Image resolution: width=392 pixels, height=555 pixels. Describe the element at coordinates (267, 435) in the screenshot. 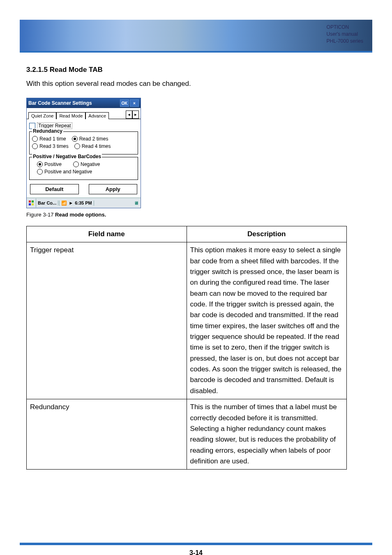

I see `desc-cell: This is the number of times that a label…` at that location.